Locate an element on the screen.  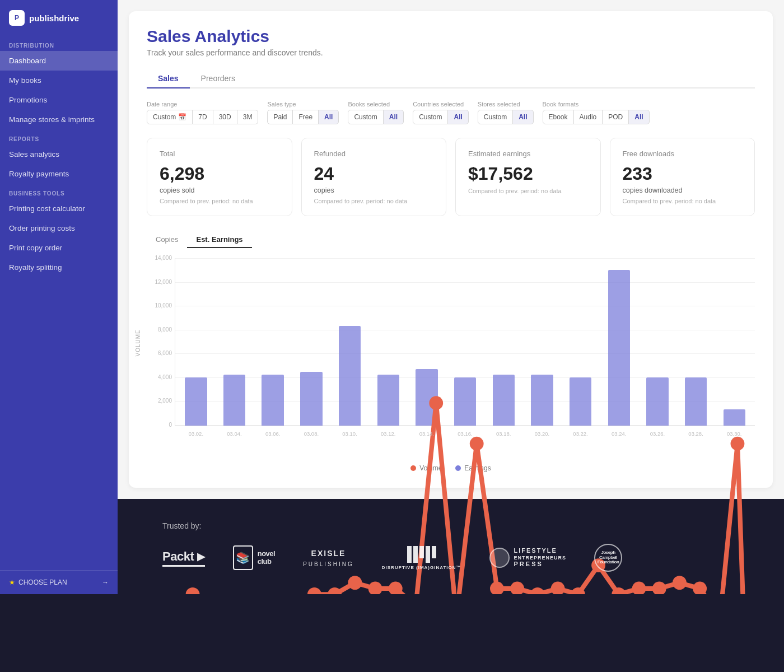
star-icon: ★ is located at coordinates (12, 582).